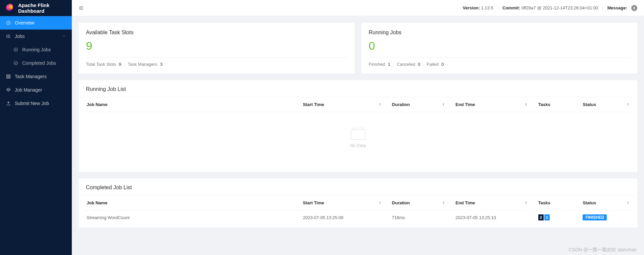 This screenshot has height=255, width=644. What do you see at coordinates (20, 36) in the screenshot?
I see `sidebar-label-jobs: Jobs` at bounding box center [20, 36].